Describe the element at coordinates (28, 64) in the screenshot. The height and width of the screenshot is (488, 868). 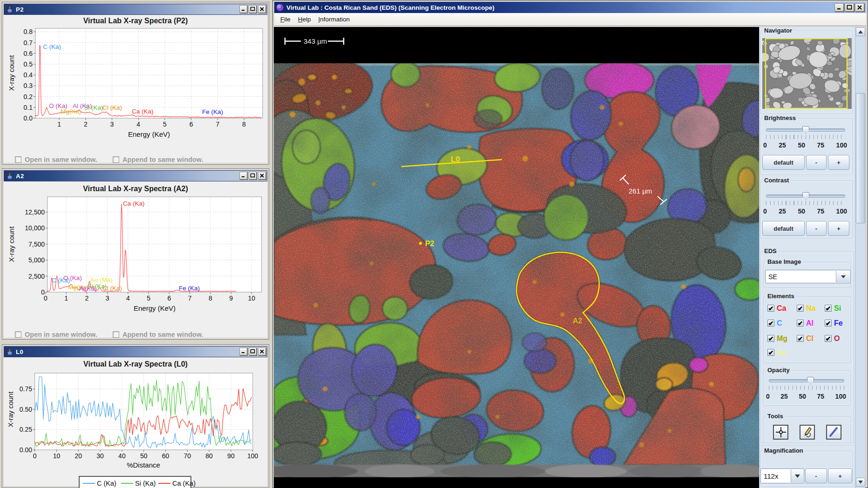
I see `svg-text: 0.5` at that location.